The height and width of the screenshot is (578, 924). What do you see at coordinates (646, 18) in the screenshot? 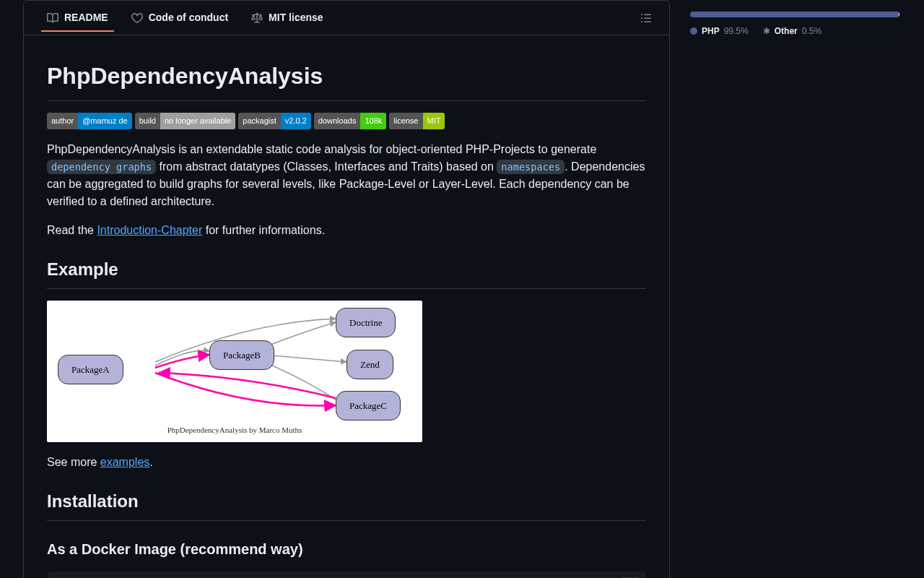
I see `outline-button` at bounding box center [646, 18].